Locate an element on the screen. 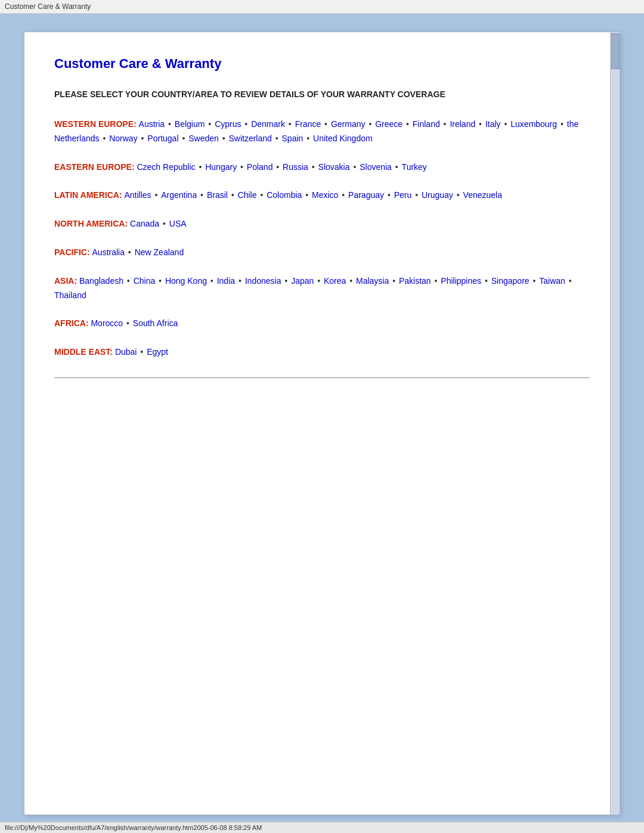 The width and height of the screenshot is (644, 833). country-link-taiwan: Taiwan is located at coordinates (552, 281).